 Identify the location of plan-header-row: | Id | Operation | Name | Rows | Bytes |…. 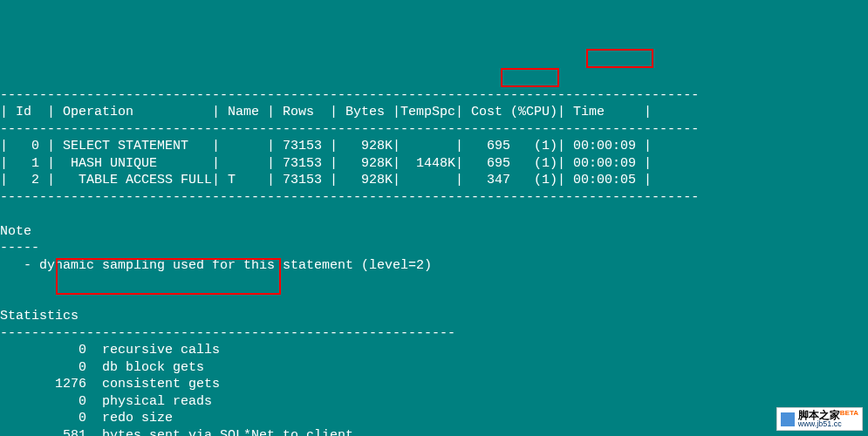
(326, 112).